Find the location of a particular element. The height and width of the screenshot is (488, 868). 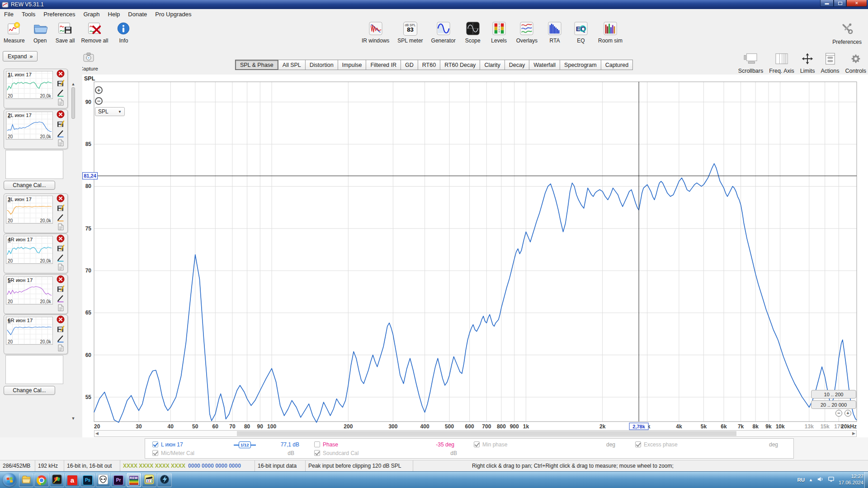

measurement-card: 4R июн 17 20 20,0k is located at coordinates (36, 253).